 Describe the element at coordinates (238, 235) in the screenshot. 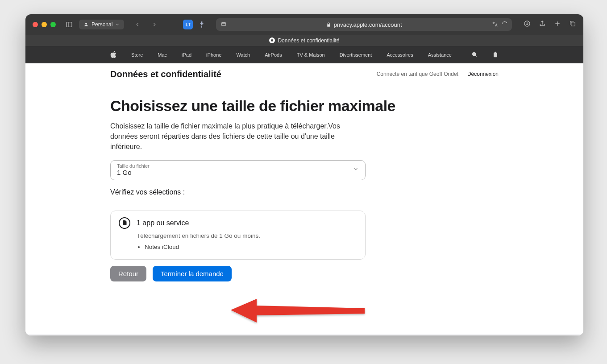

I see `review-card: 1 app ou service Téléchargement en fichi…` at that location.